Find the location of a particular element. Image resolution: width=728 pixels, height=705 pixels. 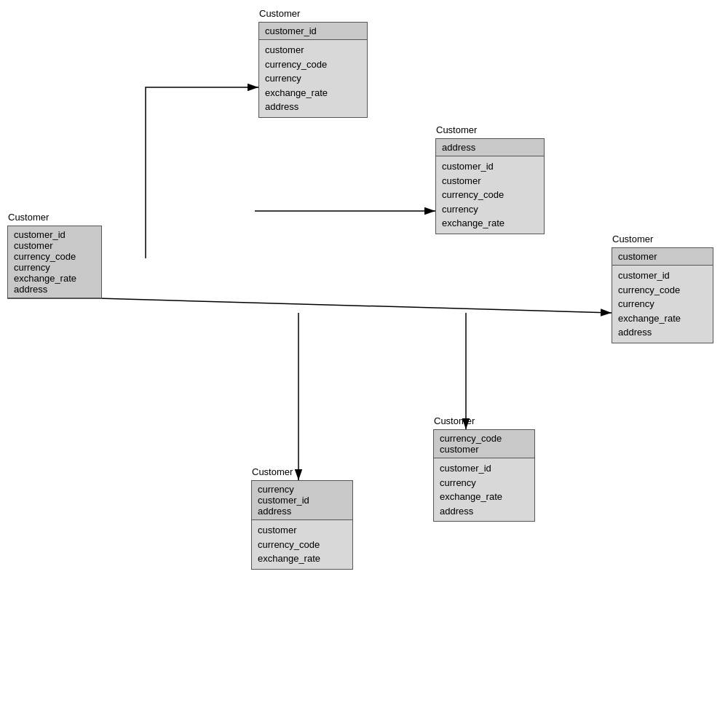

table-top-center-header: customer_id is located at coordinates (313, 31).